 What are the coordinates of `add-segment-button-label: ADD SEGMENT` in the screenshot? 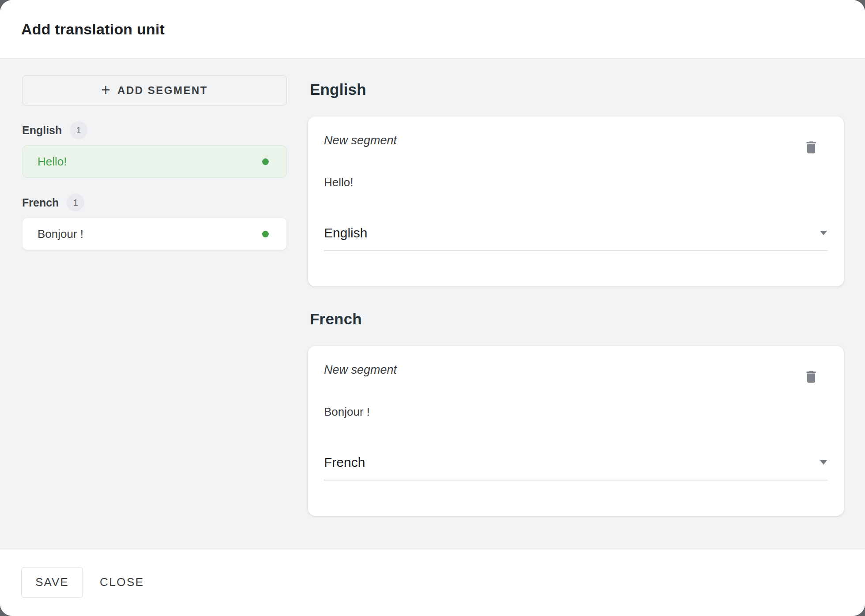 It's located at (162, 90).